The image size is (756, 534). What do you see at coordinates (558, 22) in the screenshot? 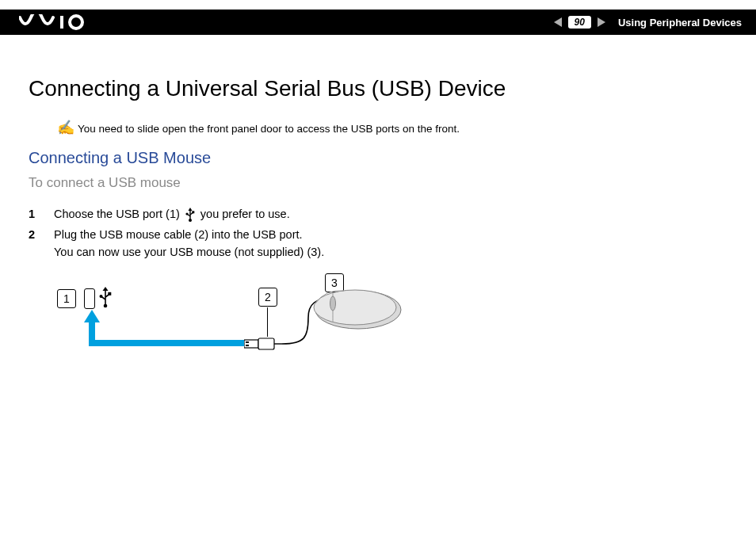
I see `nav-prev-icon` at bounding box center [558, 22].